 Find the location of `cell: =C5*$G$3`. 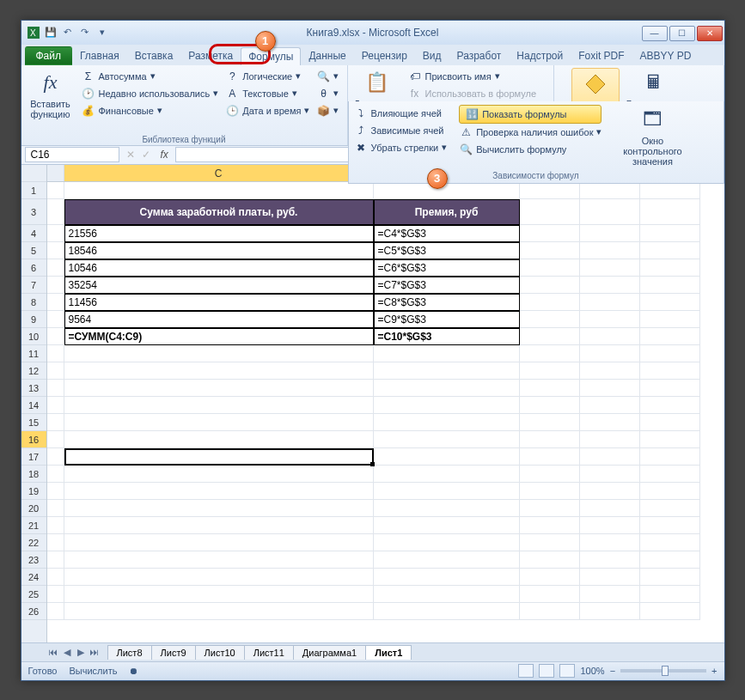

cell: =C5*$G$3 is located at coordinates (447, 251).